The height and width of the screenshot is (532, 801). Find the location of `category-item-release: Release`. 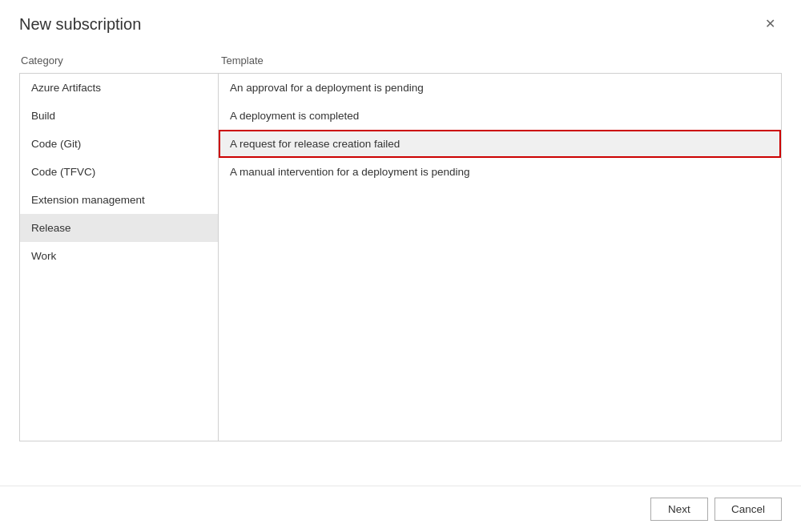

category-item-release: Release is located at coordinates (119, 228).